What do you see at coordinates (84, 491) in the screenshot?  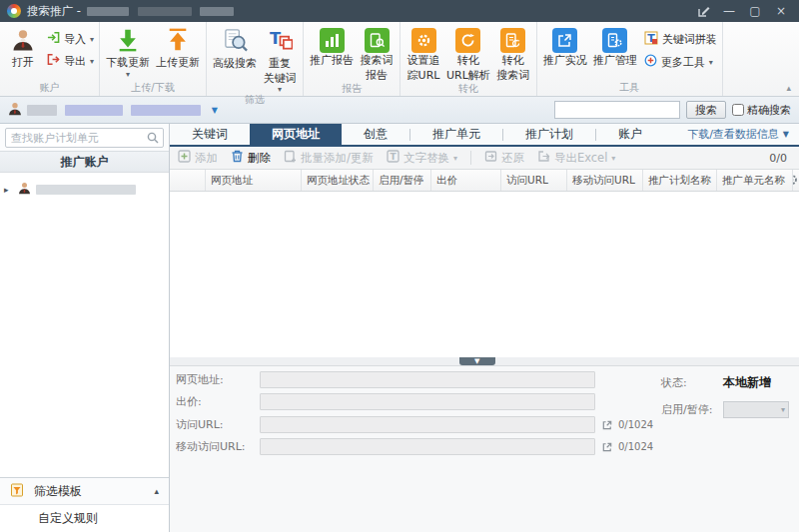 I see `filter-template-section: 筛选模板 ▴` at bounding box center [84, 491].